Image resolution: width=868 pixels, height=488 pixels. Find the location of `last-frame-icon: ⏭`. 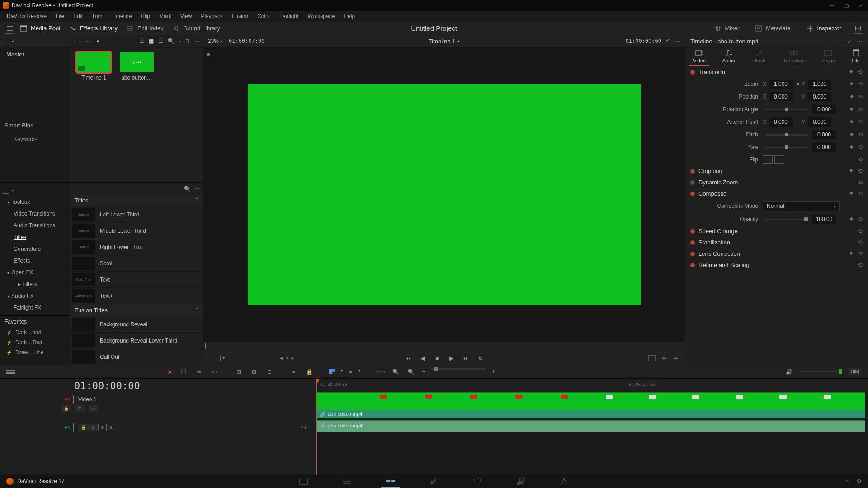

last-frame-icon: ⏭ is located at coordinates (466, 358).